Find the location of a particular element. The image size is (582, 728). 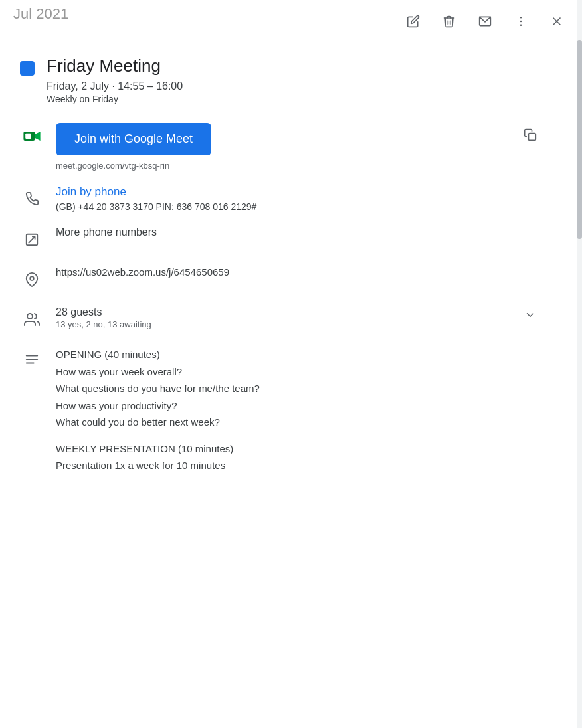

guests-section: 28 guests 13 yes, 2 no, 13 awaiting is located at coordinates (281, 319).